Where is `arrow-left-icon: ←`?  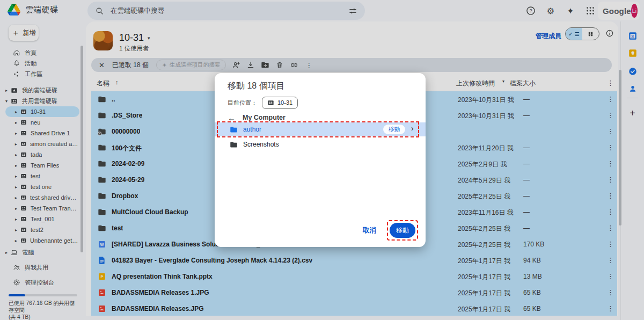 arrow-left-icon: ← is located at coordinates (232, 118).